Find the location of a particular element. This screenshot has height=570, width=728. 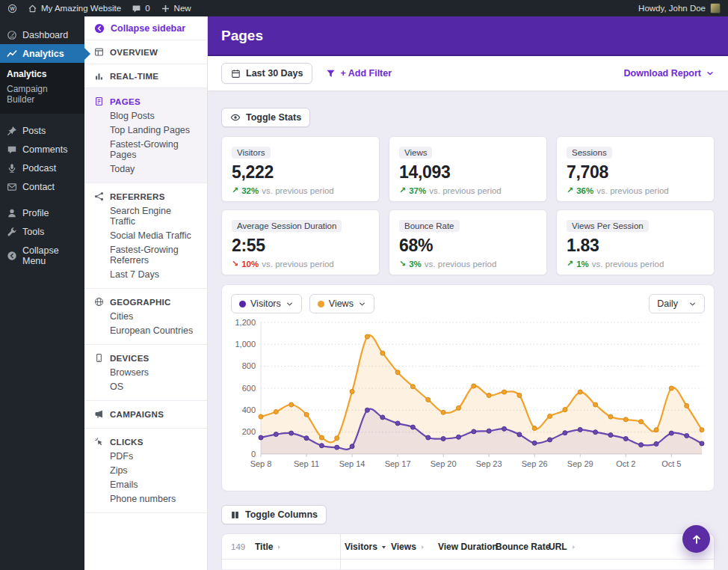

menu-item-analytics: Analytics is located at coordinates (42, 54).